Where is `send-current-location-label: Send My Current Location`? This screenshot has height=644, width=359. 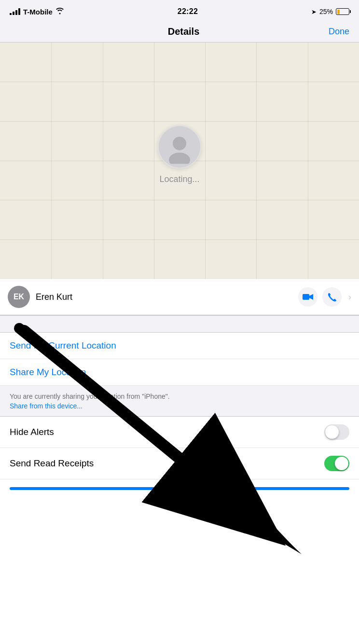
send-current-location-label: Send My Current Location is located at coordinates (63, 346).